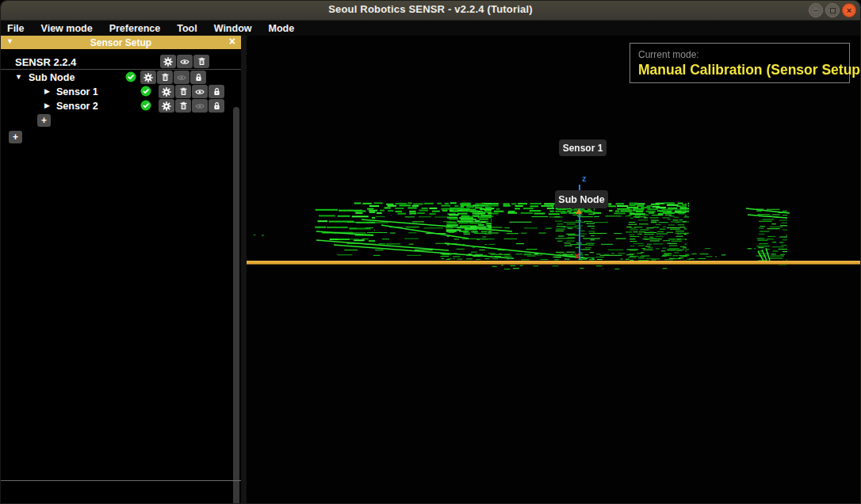  I want to click on menu-bar: File View mode Preference Tool Window Mo…, so click(430, 29).